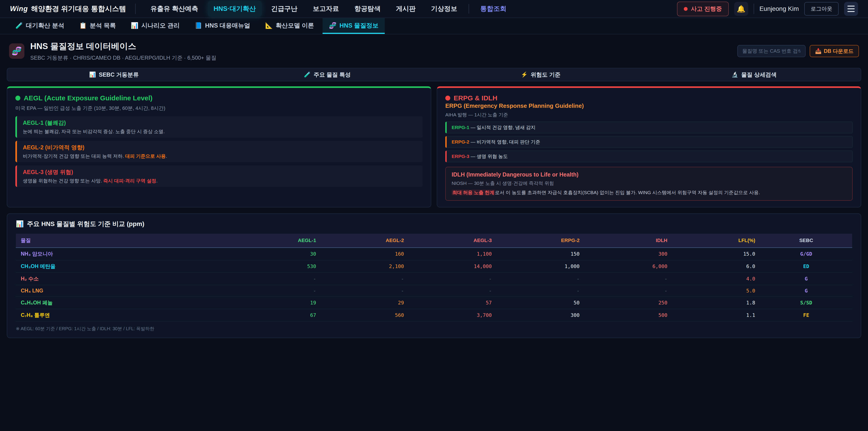  Describe the element at coordinates (822, 9) in the screenshot. I see `logout-button: 로그아웃` at that location.